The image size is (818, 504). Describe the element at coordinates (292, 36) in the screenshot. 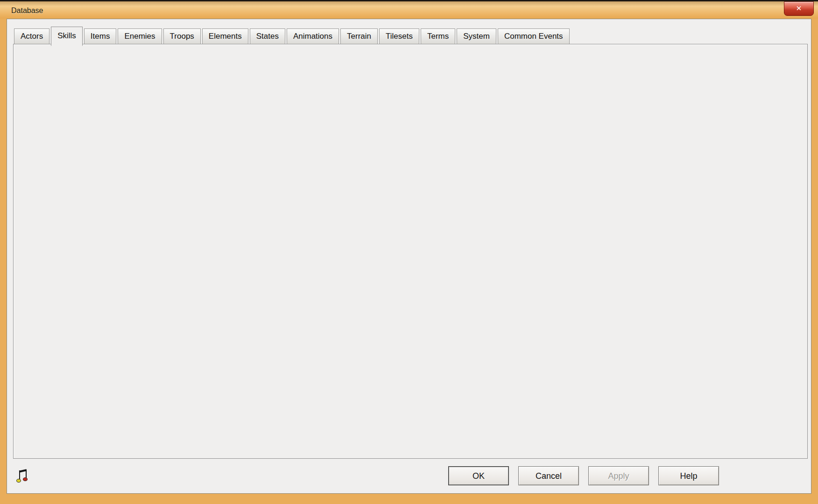

I see `tab-bar: ActorsSkillsItemsEnemiesTroopsElementsSt…` at that location.